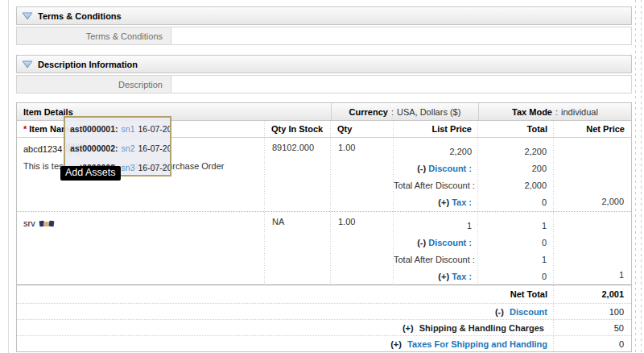 This screenshot has height=353, width=644. Describe the element at coordinates (324, 74) in the screenshot. I see `description-section: Description Information Description` at that location.